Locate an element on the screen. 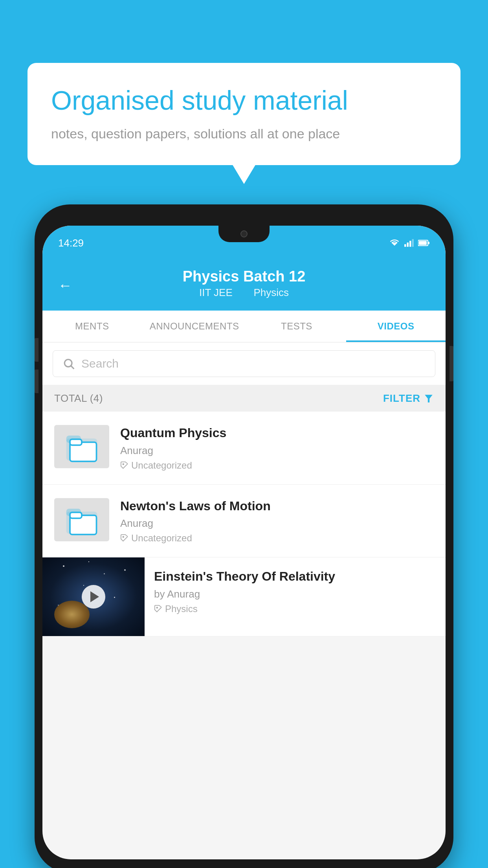  wifi-icon is located at coordinates (394, 243).